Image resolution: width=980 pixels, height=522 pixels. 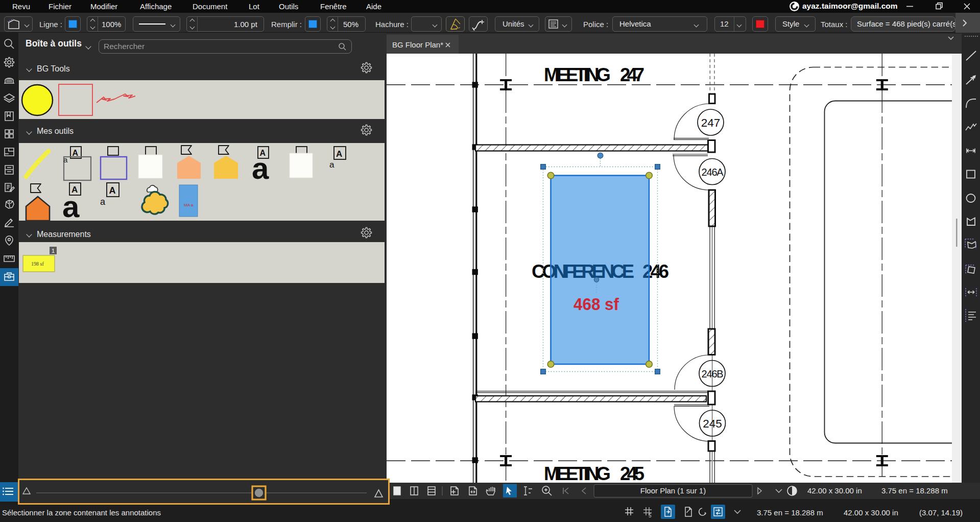 What do you see at coordinates (38, 264) in the screenshot?
I see `svg-text: 198 sf` at bounding box center [38, 264].